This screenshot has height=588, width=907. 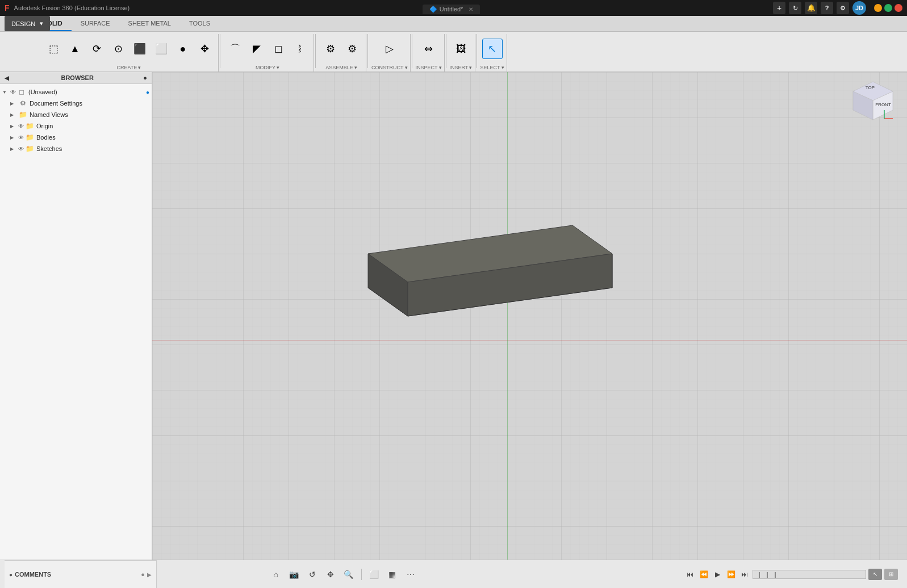 I want to click on design-dropdown-button: DESIGN ▾, so click(x=27, y=24).